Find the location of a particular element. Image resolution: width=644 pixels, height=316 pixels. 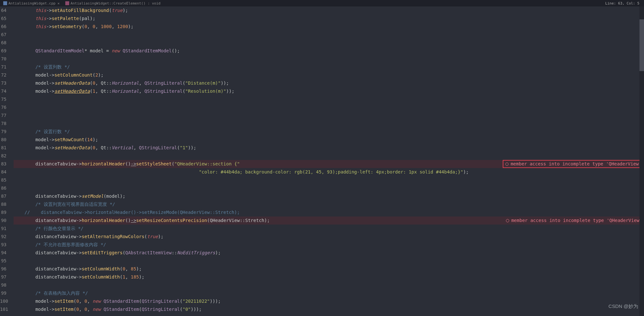

function-icon is located at coordinates (67, 3).